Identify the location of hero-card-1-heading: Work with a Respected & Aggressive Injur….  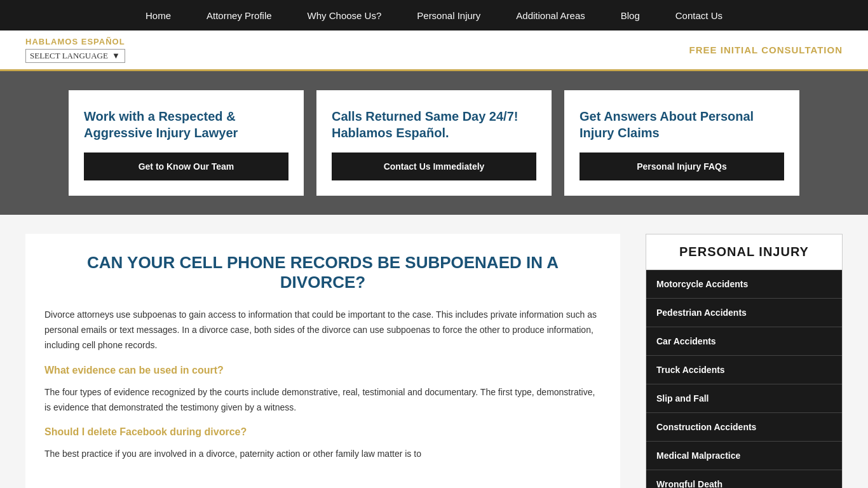
(186, 125).